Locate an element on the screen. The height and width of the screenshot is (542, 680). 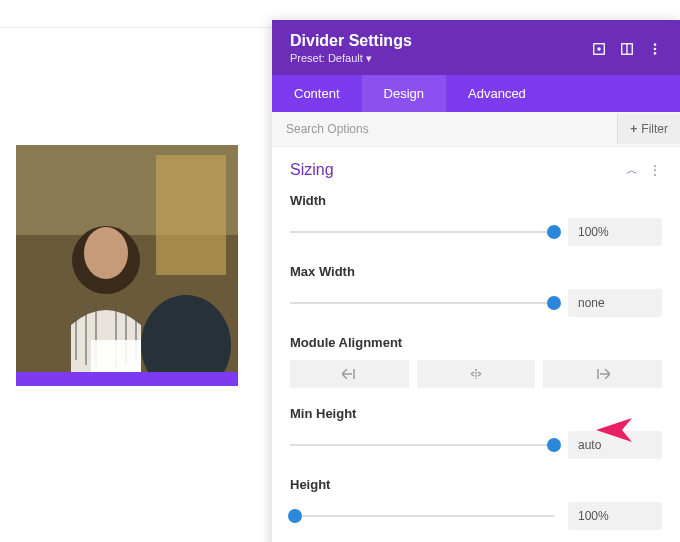
slider-width is located at coordinates (422, 232).